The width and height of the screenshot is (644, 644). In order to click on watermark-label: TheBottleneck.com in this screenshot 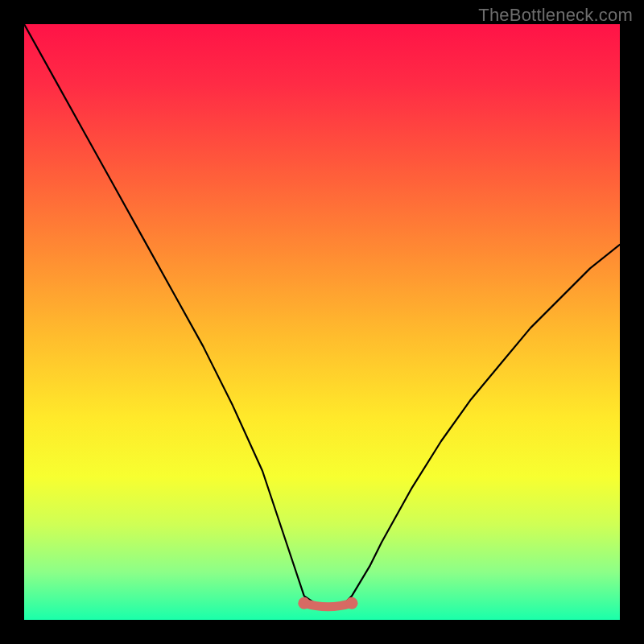, I will do `click(555, 15)`.